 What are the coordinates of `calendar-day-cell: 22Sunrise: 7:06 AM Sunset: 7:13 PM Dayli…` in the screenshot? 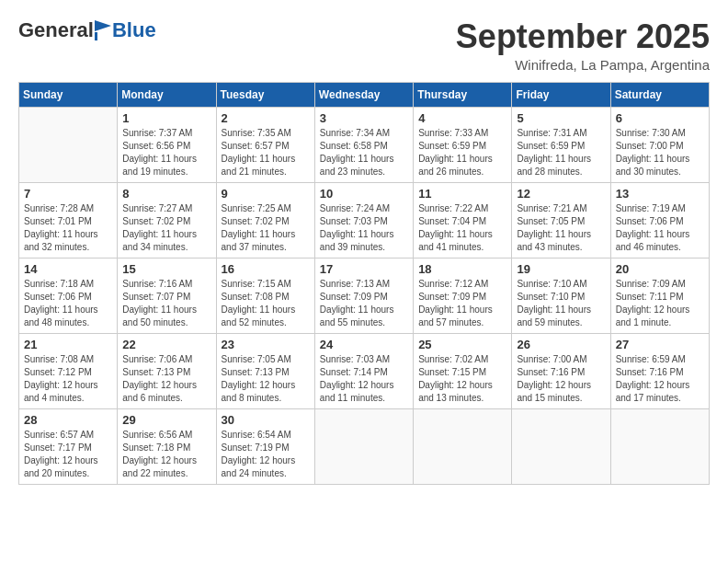 It's located at (167, 371).